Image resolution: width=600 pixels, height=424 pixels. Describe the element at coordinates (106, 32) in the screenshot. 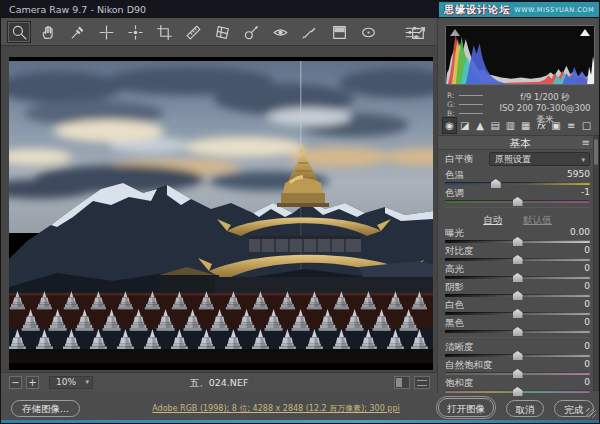

I see `color-sampler-tool-icon` at that location.